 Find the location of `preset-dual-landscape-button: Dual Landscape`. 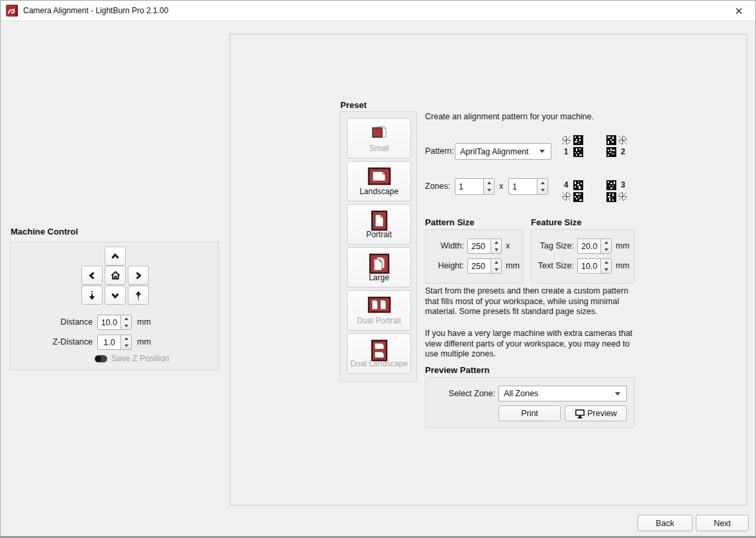

preset-dual-landscape-button: Dual Landscape is located at coordinates (379, 354).